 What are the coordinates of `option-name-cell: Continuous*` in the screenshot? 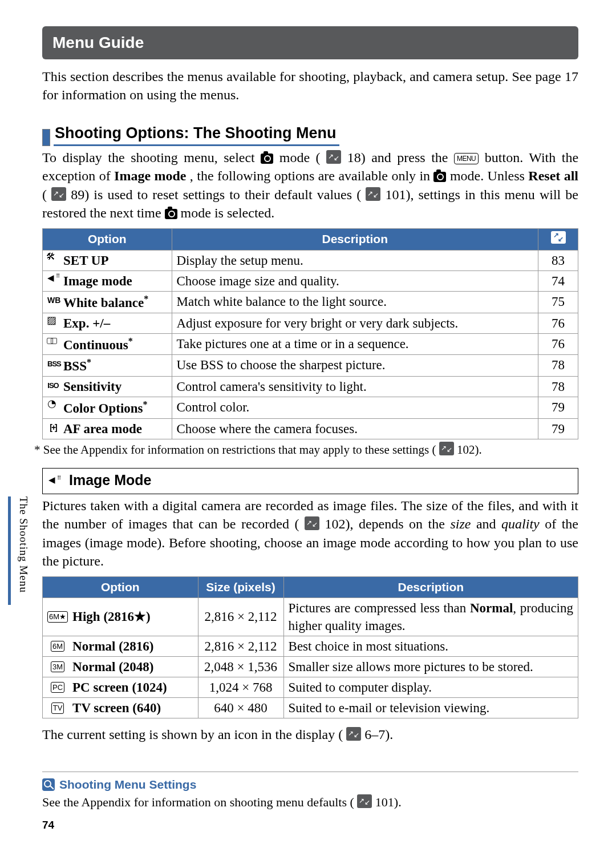 It's located at (117, 344).